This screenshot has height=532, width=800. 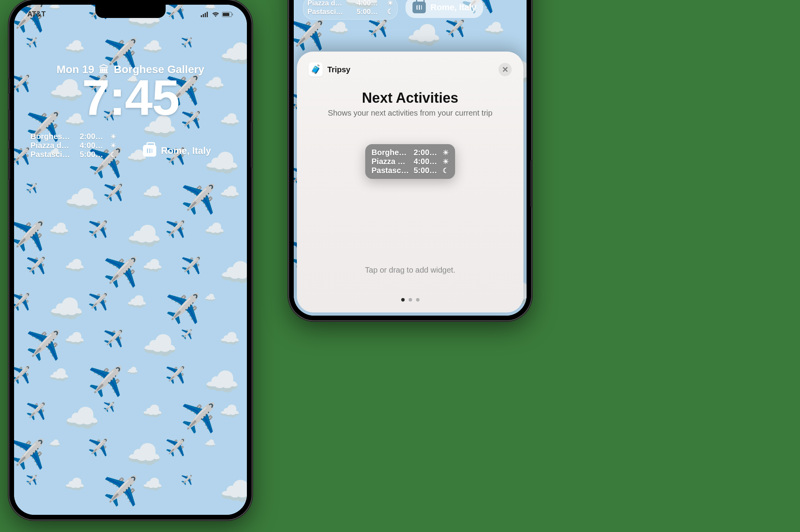 What do you see at coordinates (205, 14) in the screenshot?
I see `cellular-icon` at bounding box center [205, 14].